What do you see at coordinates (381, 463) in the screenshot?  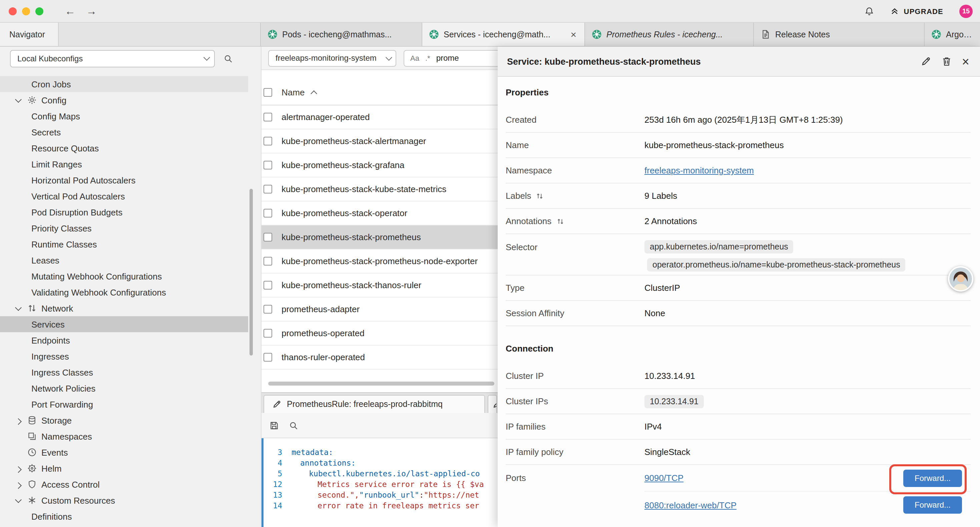 I see `code-line: 4annotations:` at bounding box center [381, 463].